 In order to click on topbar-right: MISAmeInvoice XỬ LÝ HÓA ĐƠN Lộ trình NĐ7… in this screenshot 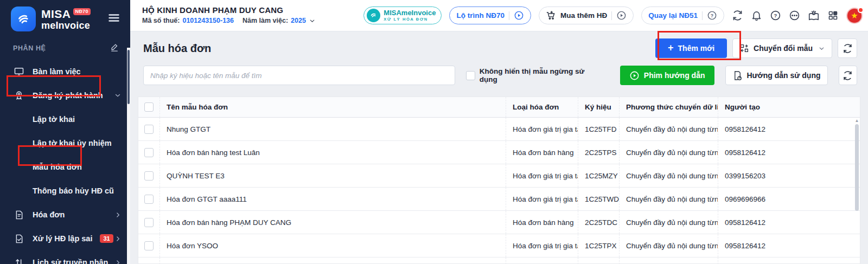, I will do `click(613, 15)`.